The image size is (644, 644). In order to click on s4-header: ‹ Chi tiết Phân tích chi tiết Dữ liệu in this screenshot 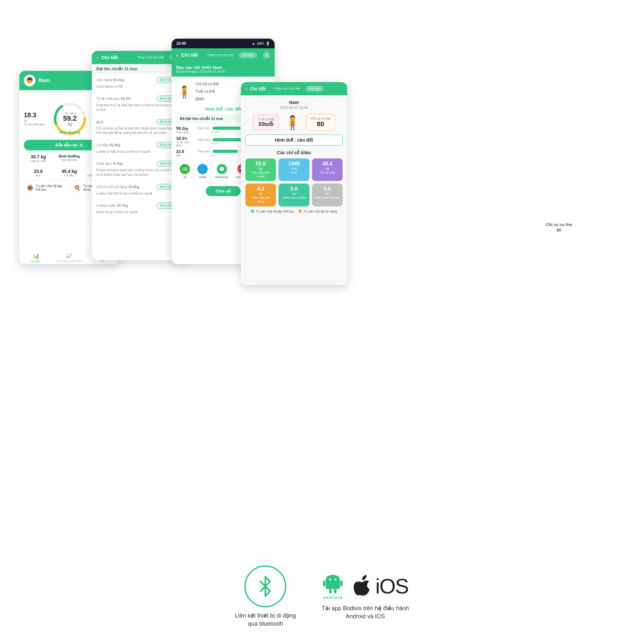, I will do `click(294, 89)`.